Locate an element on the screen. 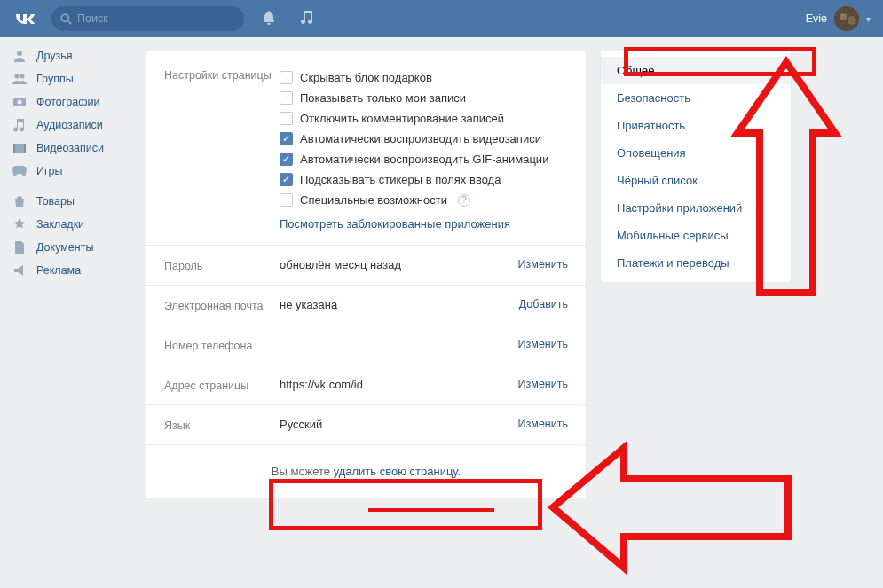 The width and height of the screenshot is (883, 588). games-icon is located at coordinates (20, 171).